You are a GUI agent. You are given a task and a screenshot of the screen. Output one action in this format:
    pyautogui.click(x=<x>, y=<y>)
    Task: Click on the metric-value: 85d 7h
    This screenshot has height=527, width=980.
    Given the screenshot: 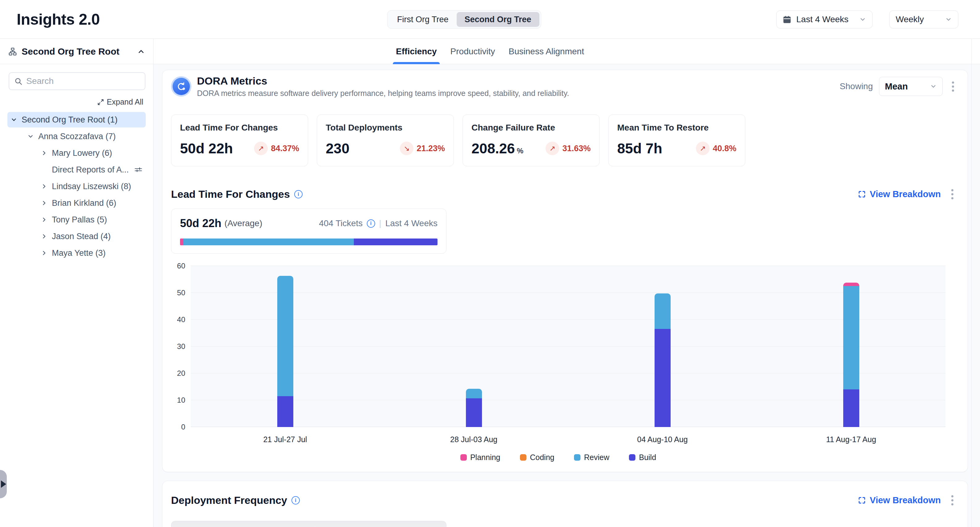 What is the action you would take?
    pyautogui.click(x=640, y=148)
    